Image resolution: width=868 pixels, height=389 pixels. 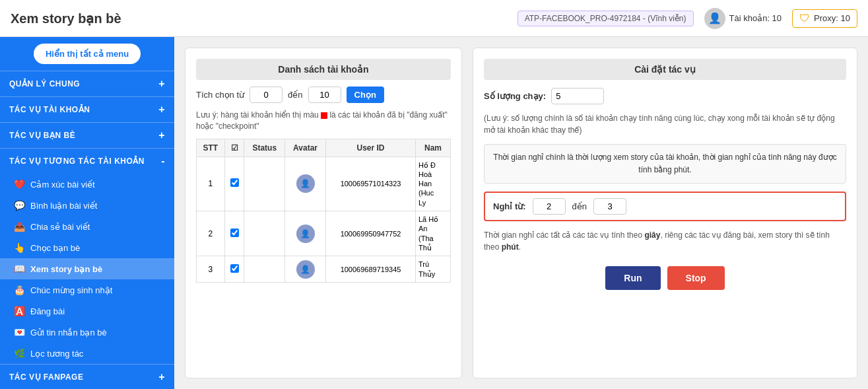 What do you see at coordinates (87, 84) in the screenshot?
I see `sidebar-section-header-quan-ly-chung: QUẢN LÝ CHUNG +` at bounding box center [87, 84].